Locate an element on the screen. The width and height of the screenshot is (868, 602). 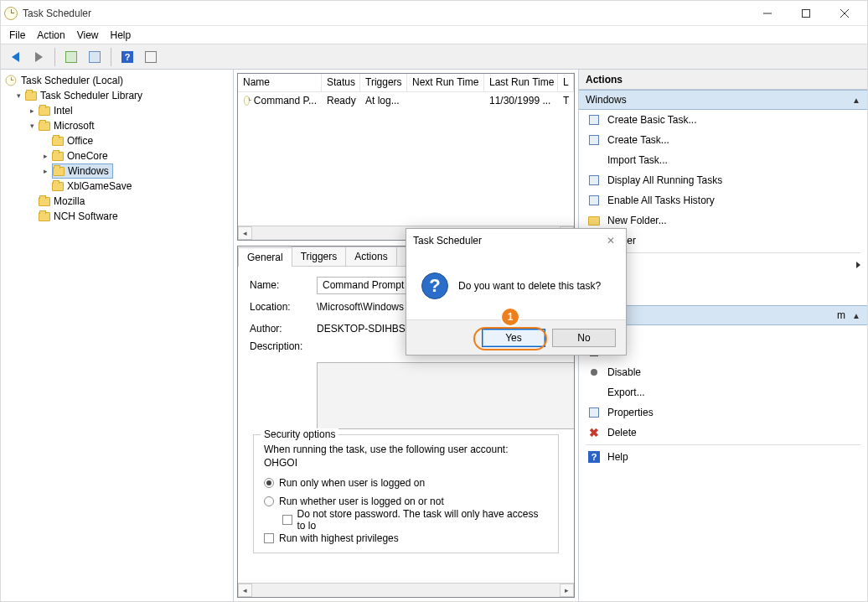
tree-label: Windows is located at coordinates (89, 171).